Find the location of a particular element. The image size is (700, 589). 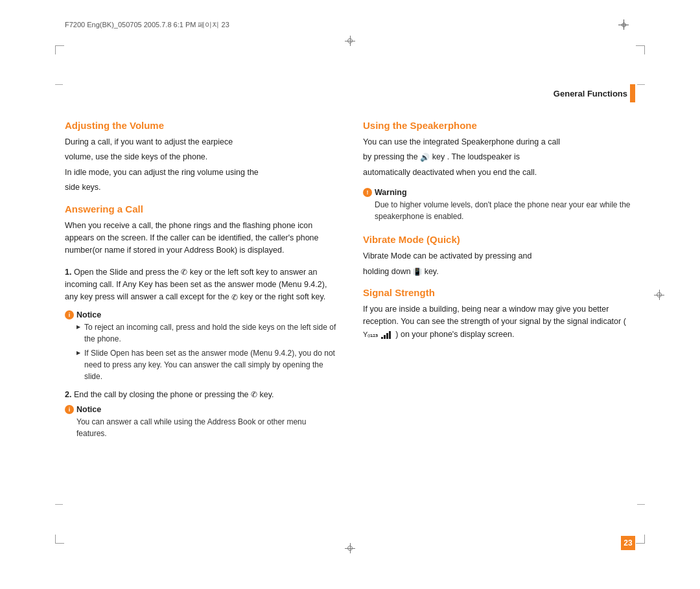

signal-title: Signal Strength is located at coordinates (499, 293).